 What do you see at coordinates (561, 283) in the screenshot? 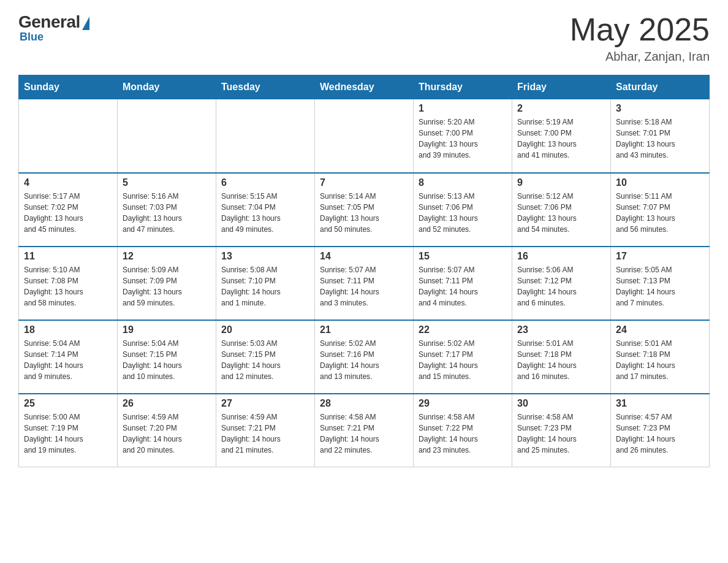
I see `calendar-day-cell: 16Sunrise: 5:06 AMSunset: 7:12 PMDayligh…` at bounding box center [561, 283].